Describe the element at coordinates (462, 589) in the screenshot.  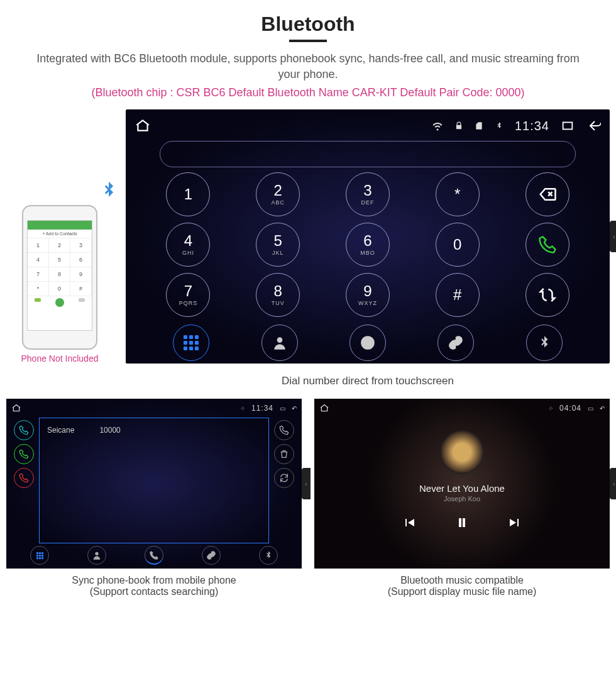
I see `music-caption: Bluetooth music compatible(Support displ…` at that location.